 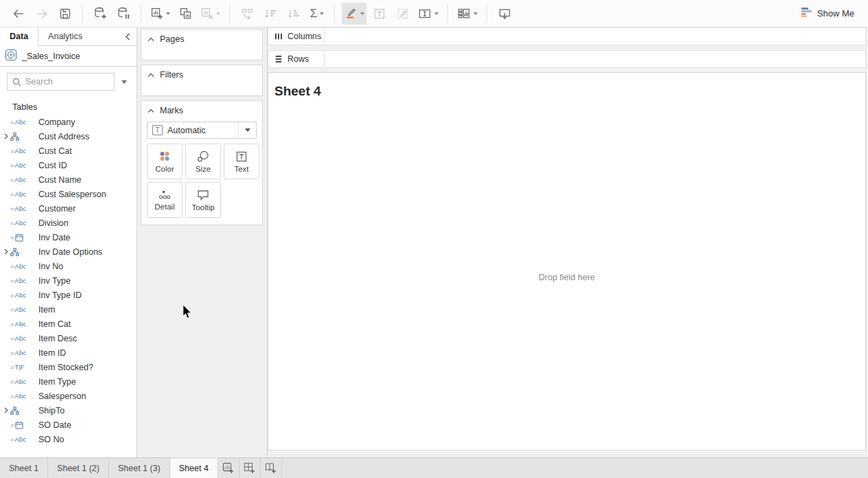 What do you see at coordinates (69, 209) in the screenshot?
I see `field-item: =AbcCustomer` at bounding box center [69, 209].